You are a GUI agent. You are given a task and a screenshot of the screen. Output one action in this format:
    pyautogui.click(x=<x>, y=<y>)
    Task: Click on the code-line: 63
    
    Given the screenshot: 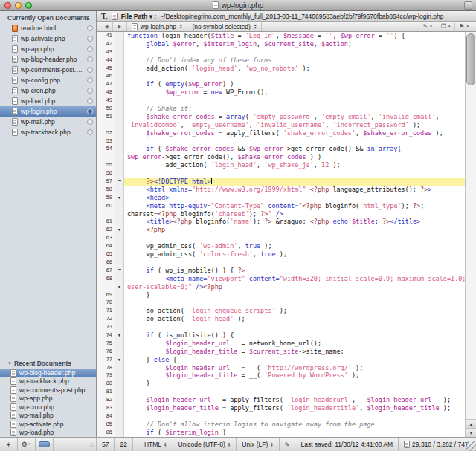 What is the action you would take?
    pyautogui.click(x=281, y=238)
    